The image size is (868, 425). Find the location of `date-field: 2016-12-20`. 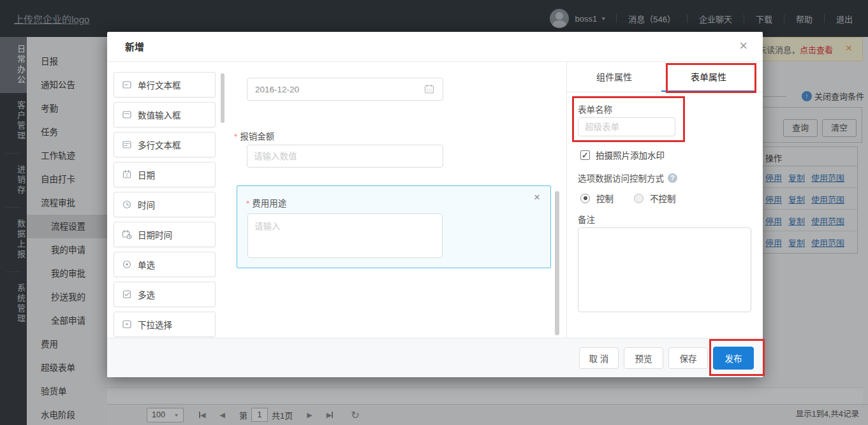

date-field: 2016-12-20 is located at coordinates (345, 89).